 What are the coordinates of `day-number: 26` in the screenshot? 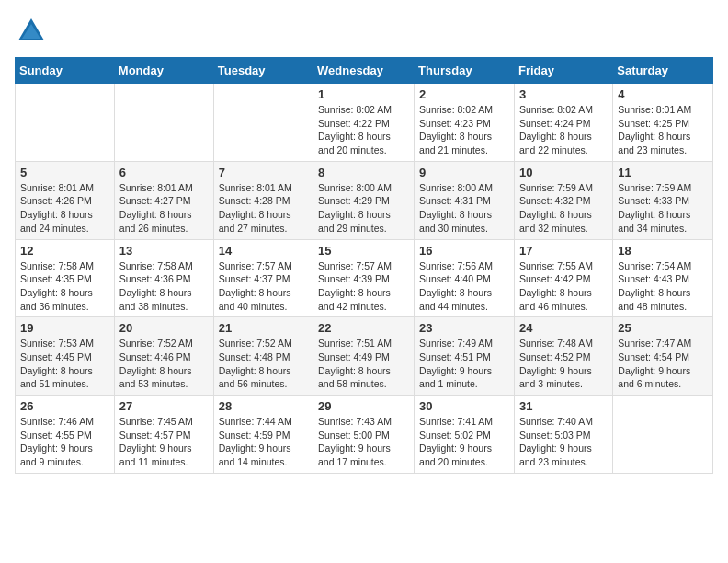 It's located at (64, 407).